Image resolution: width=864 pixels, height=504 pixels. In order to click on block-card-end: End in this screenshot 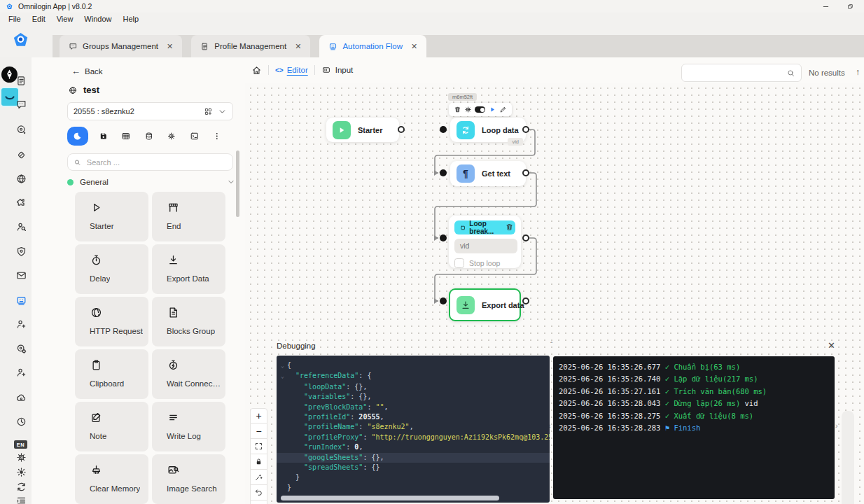, I will do `click(189, 217)`.